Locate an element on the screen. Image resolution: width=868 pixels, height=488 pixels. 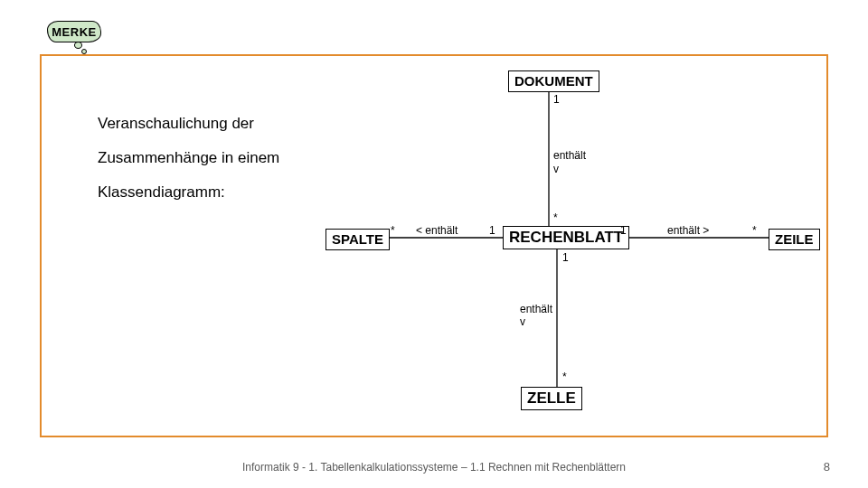
description-line: Veranschaulichung der is located at coordinates (188, 124).